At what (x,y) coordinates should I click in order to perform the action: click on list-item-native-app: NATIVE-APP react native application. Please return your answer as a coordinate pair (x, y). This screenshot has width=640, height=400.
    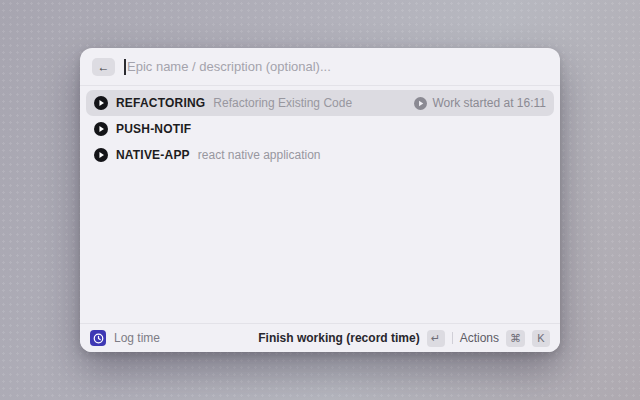
    Looking at the image, I should click on (320, 155).